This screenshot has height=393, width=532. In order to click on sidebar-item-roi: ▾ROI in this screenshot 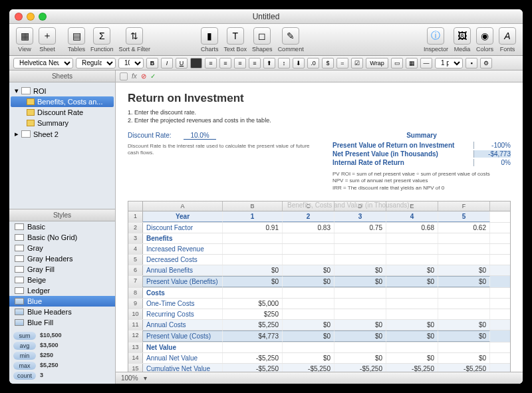, I will do `click(63, 90)`.